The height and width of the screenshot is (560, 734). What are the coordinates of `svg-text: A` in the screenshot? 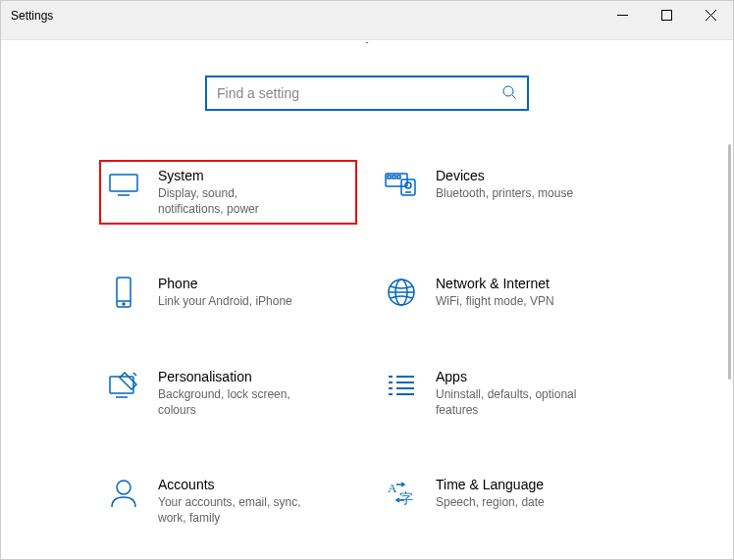 It's located at (393, 488).